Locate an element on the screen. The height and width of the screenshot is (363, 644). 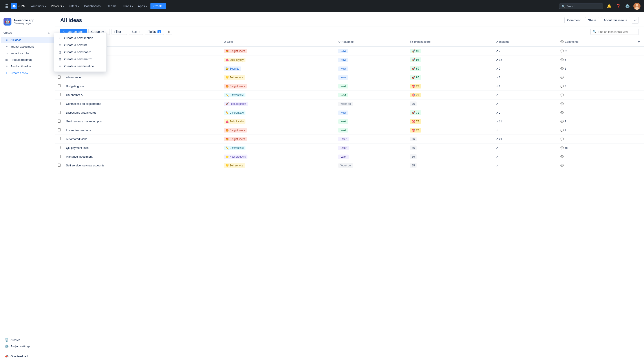
impact-score-badge: 🚀 98 is located at coordinates (416, 51).